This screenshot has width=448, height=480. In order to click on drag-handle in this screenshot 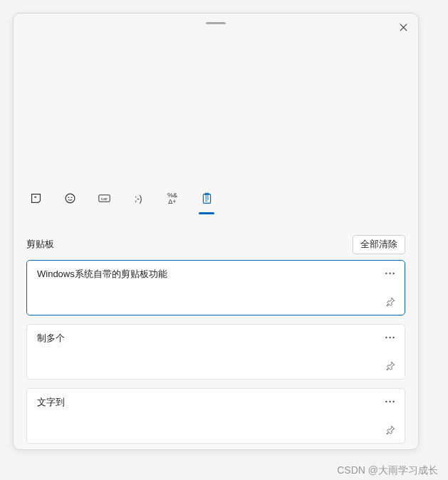, I will do `click(216, 23)`.